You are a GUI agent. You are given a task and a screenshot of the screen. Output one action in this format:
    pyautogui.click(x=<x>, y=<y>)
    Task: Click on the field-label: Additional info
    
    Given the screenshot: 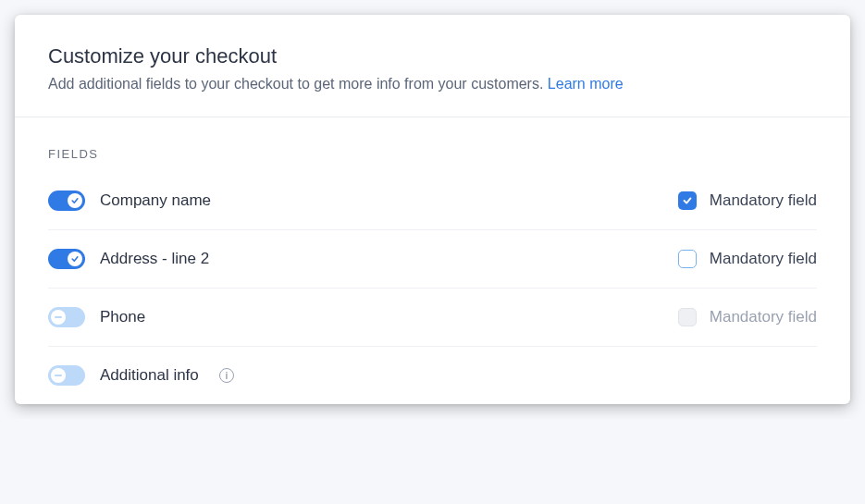 What is the action you would take?
    pyautogui.click(x=150, y=375)
    